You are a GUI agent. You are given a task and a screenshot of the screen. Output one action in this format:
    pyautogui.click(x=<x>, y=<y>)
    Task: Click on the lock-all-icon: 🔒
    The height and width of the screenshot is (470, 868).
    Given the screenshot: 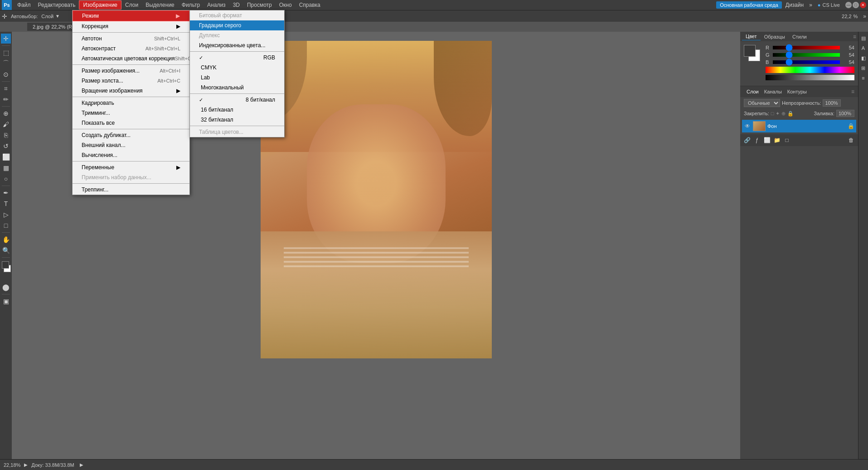 What is the action you would take?
    pyautogui.click(x=790, y=113)
    